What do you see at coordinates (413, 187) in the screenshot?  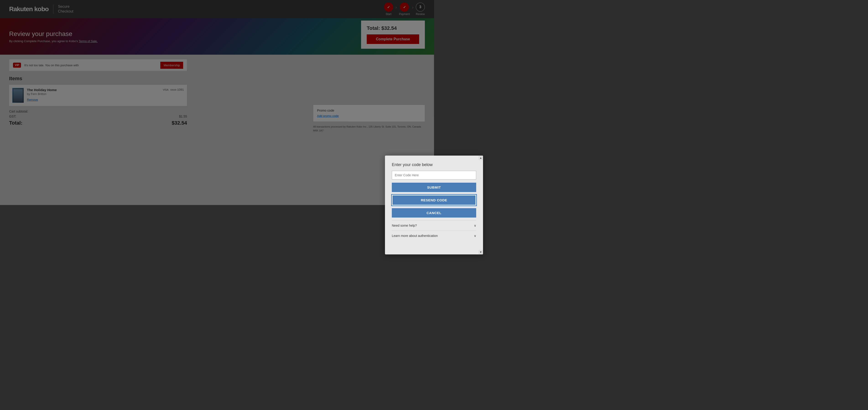 I see `submit-button: SUBMIT` at bounding box center [413, 187].